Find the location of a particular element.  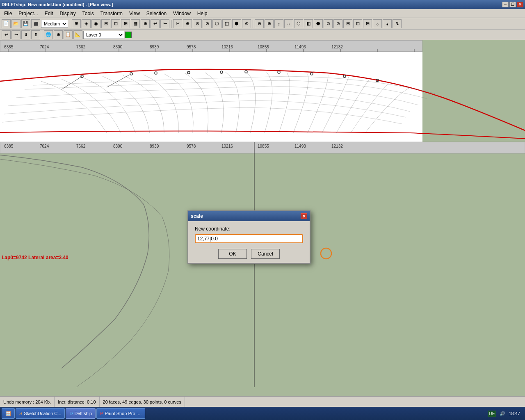

taskbar-app-delftship: D Delftship is located at coordinates (80, 413).